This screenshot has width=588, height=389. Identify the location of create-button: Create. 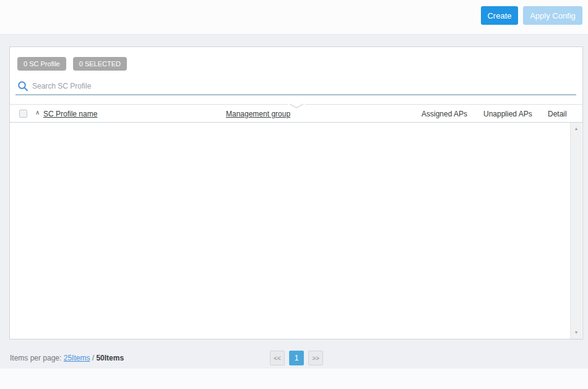
(499, 15).